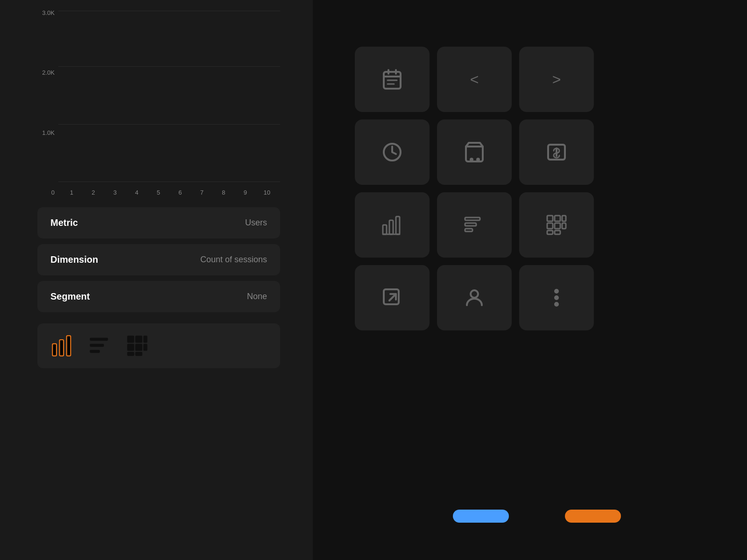 The image size is (747, 560). I want to click on chevron-right-icon: >, so click(557, 79).